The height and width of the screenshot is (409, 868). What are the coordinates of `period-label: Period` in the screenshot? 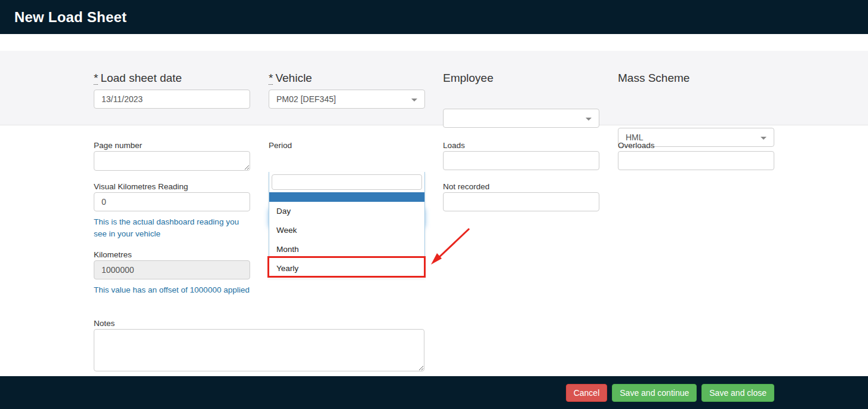 It's located at (281, 146).